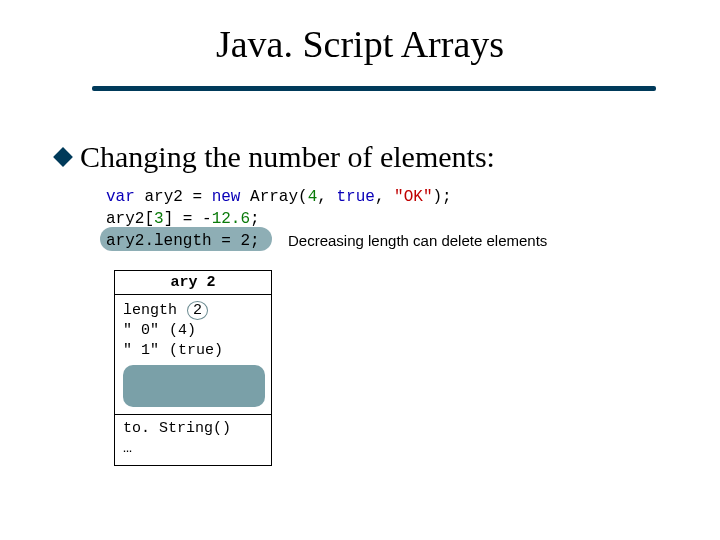 Image resolution: width=720 pixels, height=540 pixels. What do you see at coordinates (130, 219) in the screenshot?
I see `code-ident: ary2[` at bounding box center [130, 219].